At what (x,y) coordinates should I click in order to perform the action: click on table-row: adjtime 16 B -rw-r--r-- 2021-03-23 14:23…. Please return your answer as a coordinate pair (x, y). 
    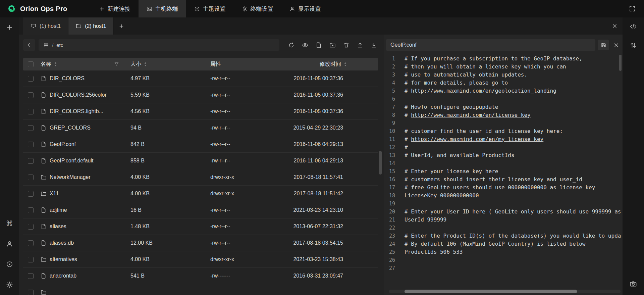
    Looking at the image, I should click on (201, 210).